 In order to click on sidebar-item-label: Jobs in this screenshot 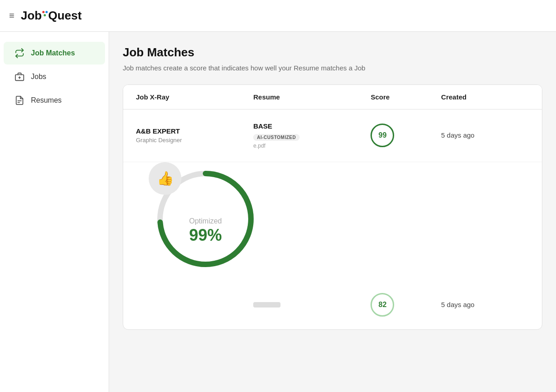, I will do `click(39, 77)`.